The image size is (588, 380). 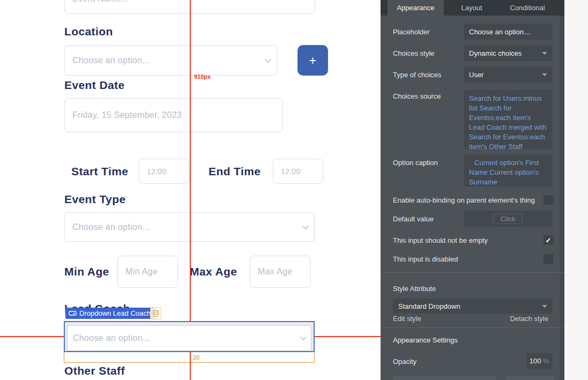 What do you see at coordinates (111, 227) in the screenshot?
I see `event-type-placeholder: Choose an option...` at bounding box center [111, 227].